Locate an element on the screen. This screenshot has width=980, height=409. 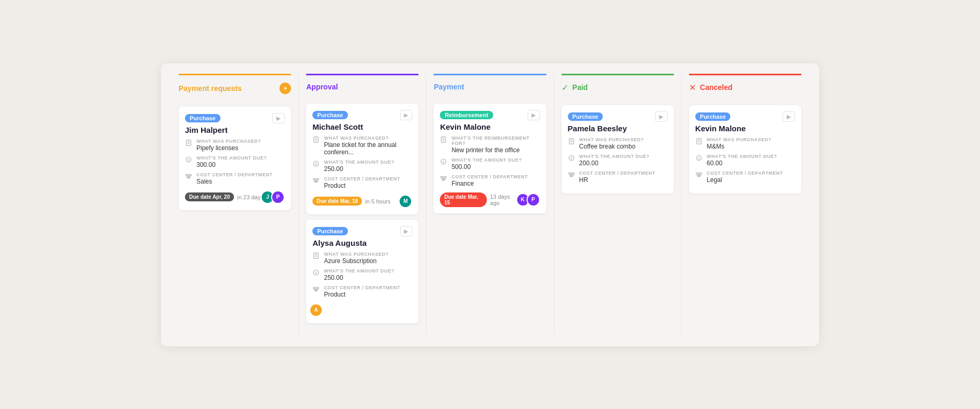
avatar-group: M is located at coordinates (407, 201).